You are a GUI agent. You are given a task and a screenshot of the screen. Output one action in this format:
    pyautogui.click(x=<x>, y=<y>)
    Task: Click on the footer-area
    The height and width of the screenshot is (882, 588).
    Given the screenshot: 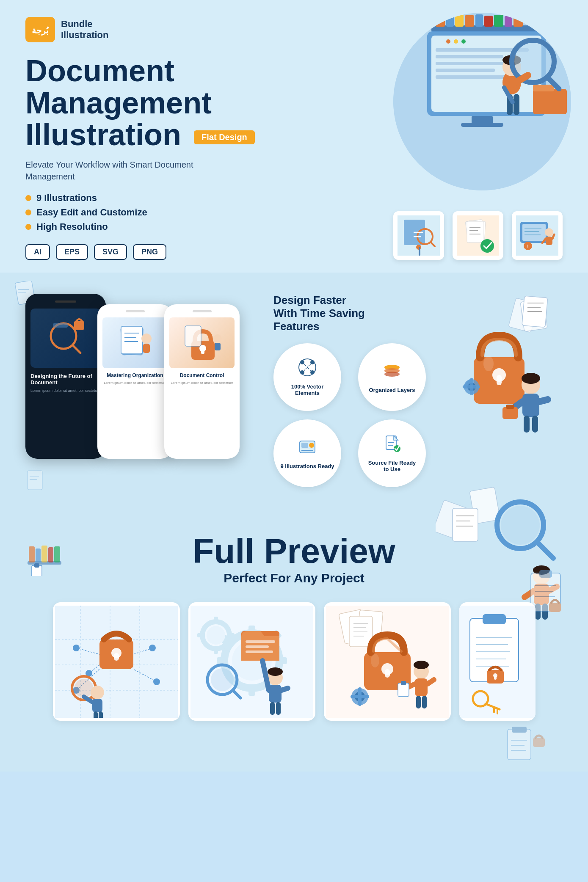 What is the action you would take?
    pyautogui.click(x=294, y=755)
    